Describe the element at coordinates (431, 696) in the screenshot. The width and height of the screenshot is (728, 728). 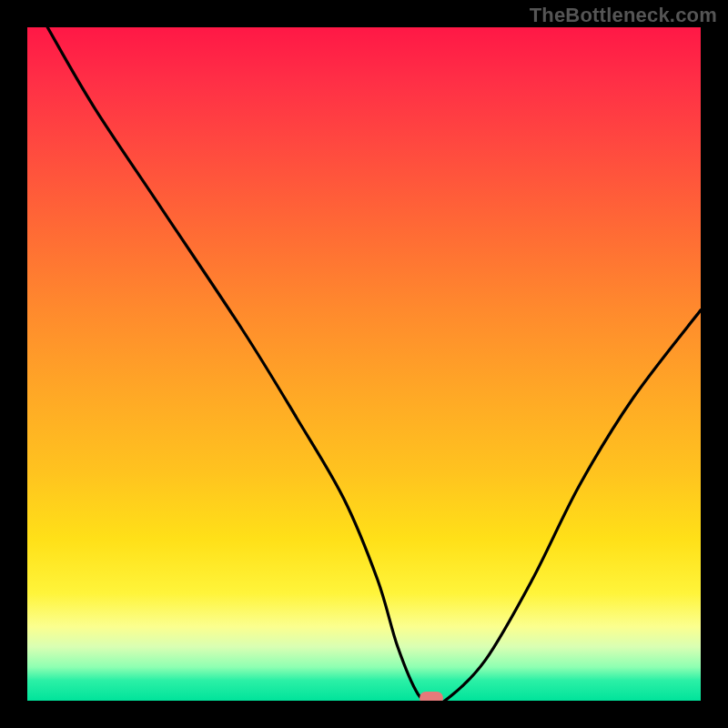
I see `min-marker` at that location.